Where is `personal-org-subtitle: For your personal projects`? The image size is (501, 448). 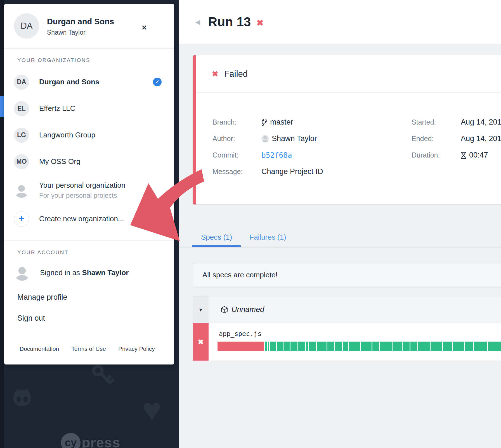
personal-org-subtitle: For your personal projects is located at coordinates (82, 196).